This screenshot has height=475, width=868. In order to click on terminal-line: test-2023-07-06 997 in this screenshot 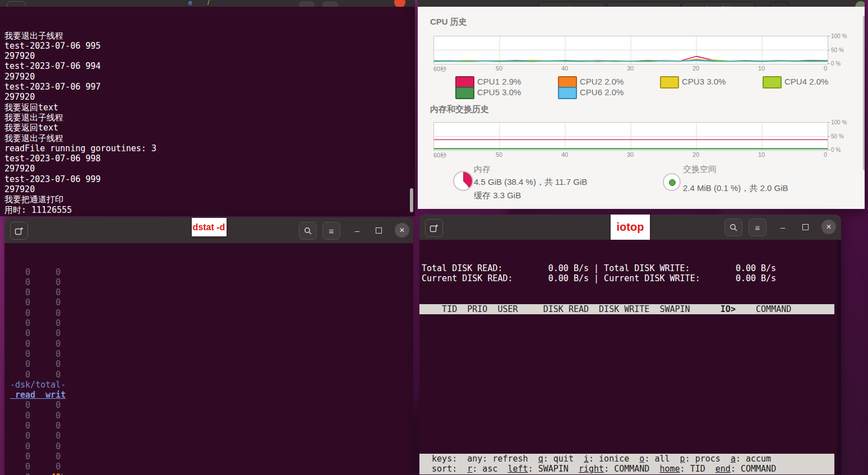, I will do `click(210, 87)`.